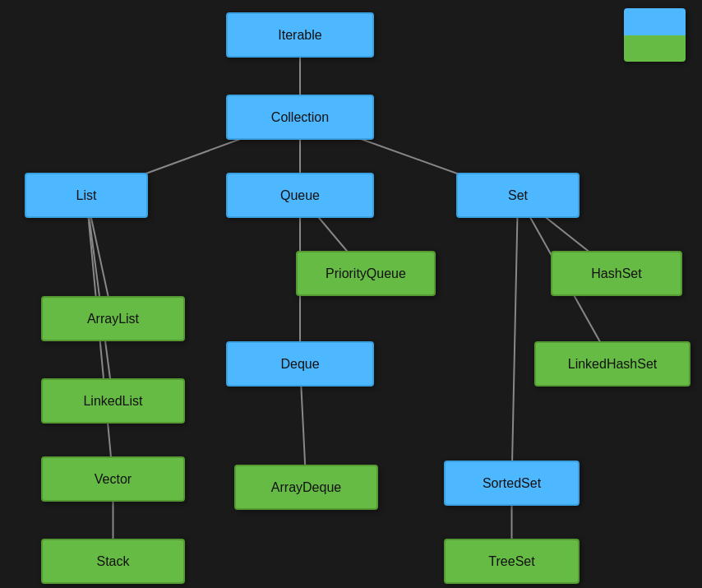 The height and width of the screenshot is (588, 702). What do you see at coordinates (511, 561) in the screenshot?
I see `node-treeset: TreeSet` at bounding box center [511, 561].